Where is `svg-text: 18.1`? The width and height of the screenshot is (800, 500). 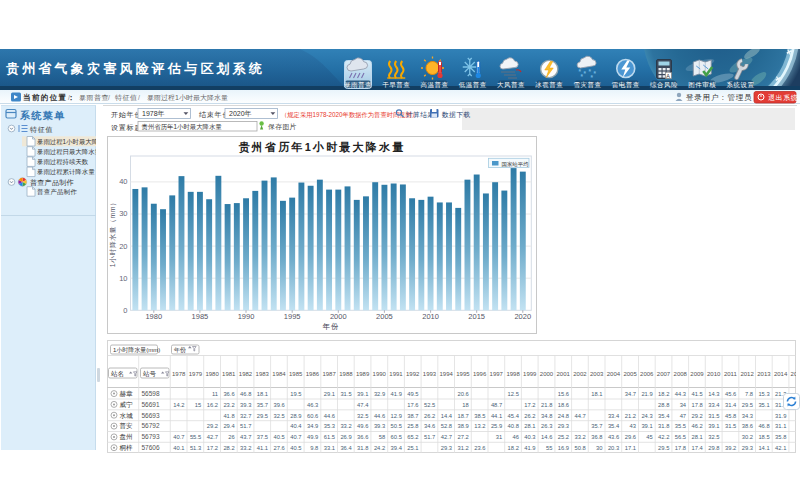
svg-text: 18.1 is located at coordinates (262, 394).